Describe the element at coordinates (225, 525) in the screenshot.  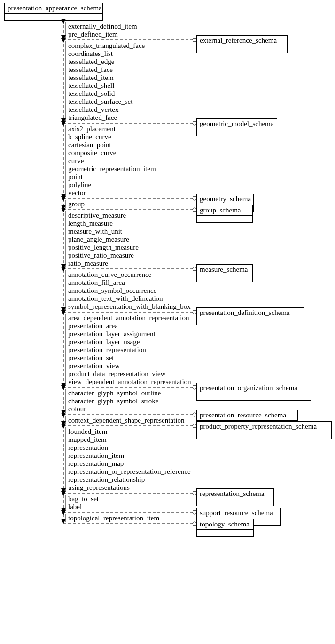
I see `target-schema-title: topology_schema` at that location.